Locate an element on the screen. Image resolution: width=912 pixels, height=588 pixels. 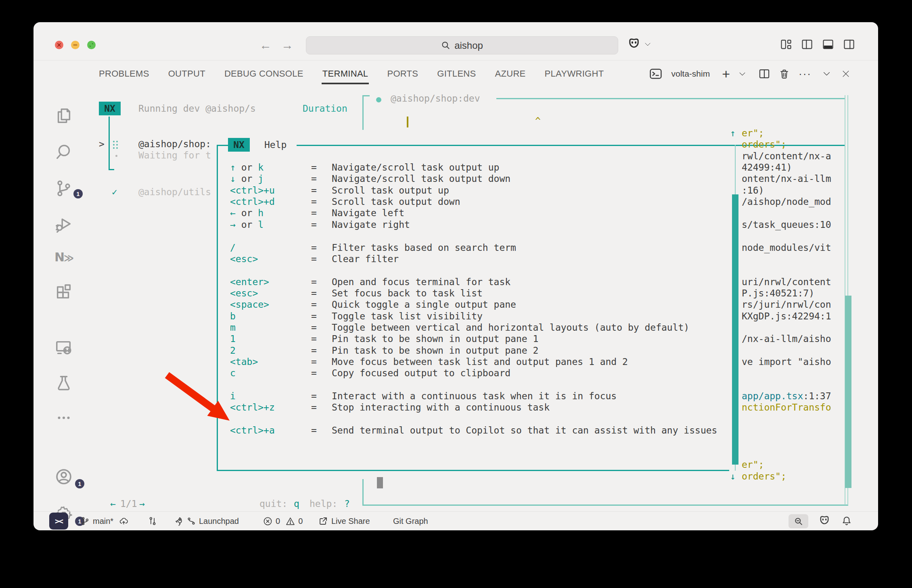
help-label: help: is located at coordinates (324, 504).